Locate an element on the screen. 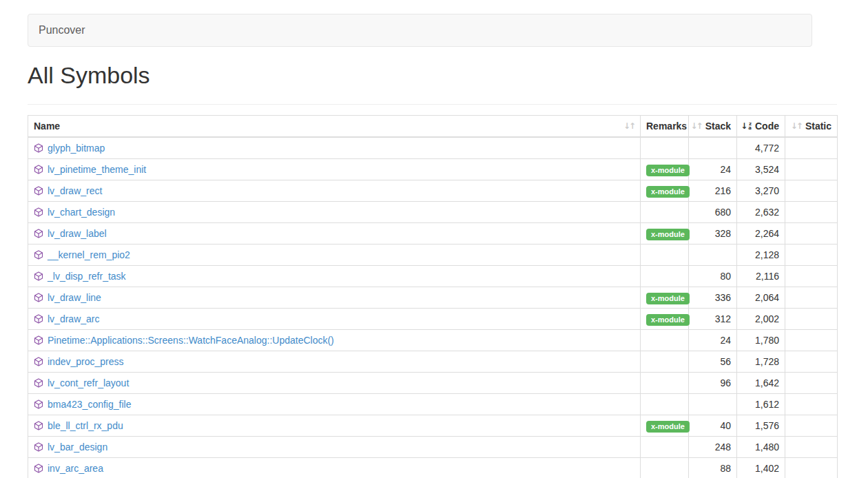  column-header-name: Name ↓↑ is located at coordinates (335, 127).